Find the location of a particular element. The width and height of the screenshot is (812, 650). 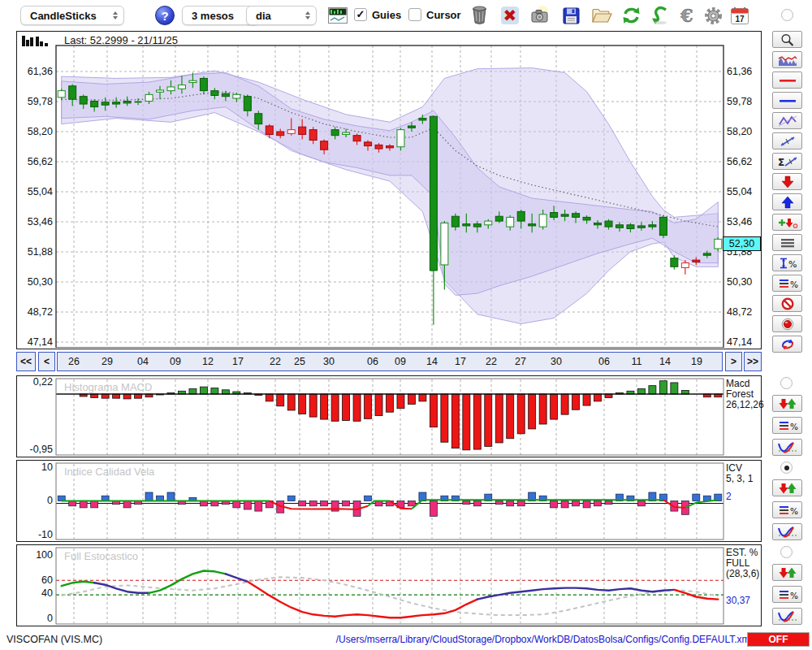

trend-line-tool-button is located at coordinates (788, 141).